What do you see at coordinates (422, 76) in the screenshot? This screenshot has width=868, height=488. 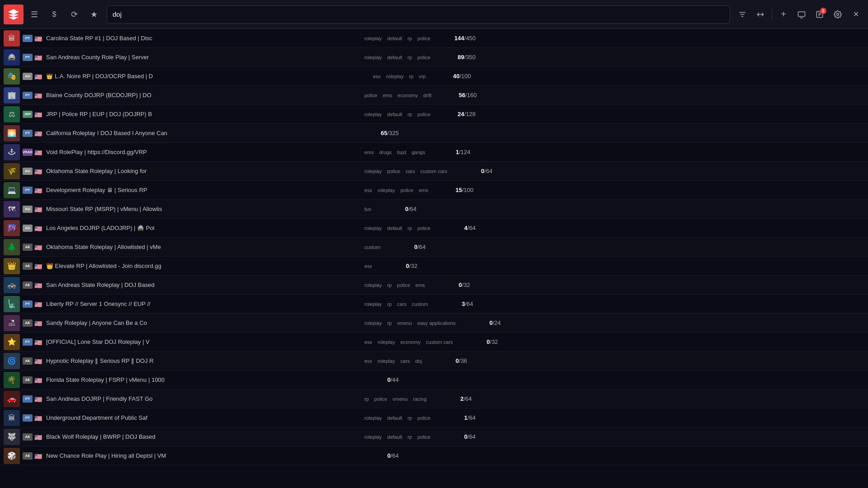 I see `tag: vrp` at bounding box center [422, 76].